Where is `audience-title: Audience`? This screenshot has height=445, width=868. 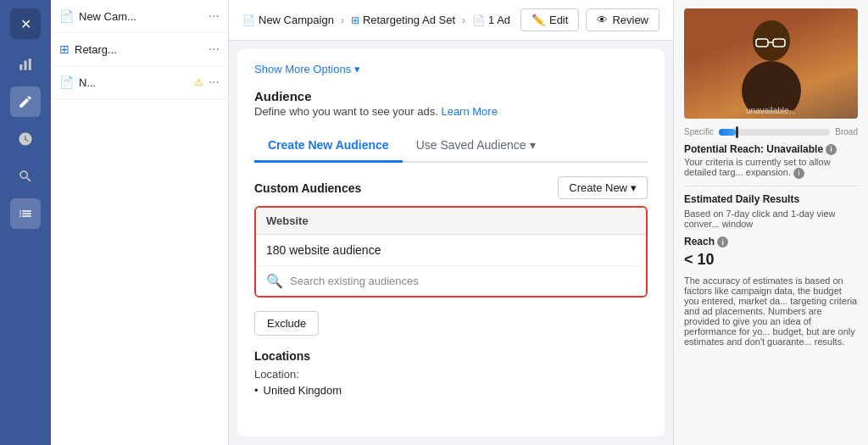
audience-title: Audience is located at coordinates (451, 97).